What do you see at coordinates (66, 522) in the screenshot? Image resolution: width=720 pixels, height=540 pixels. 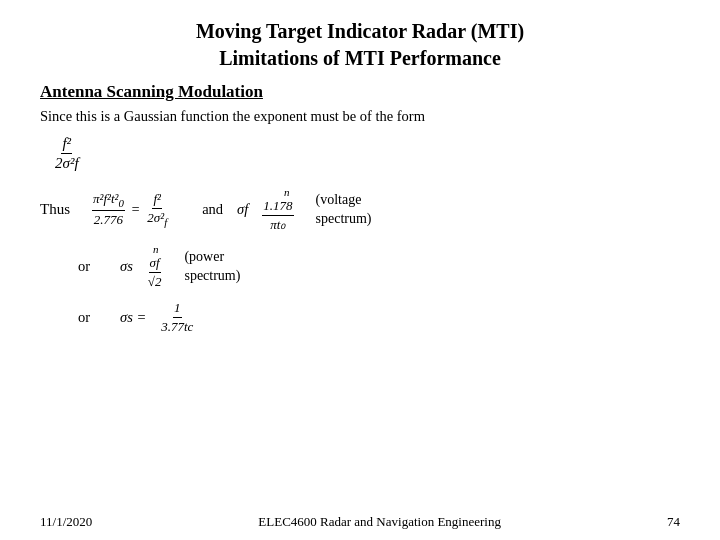 I see `footer-date: 11/1/2020` at bounding box center [66, 522].